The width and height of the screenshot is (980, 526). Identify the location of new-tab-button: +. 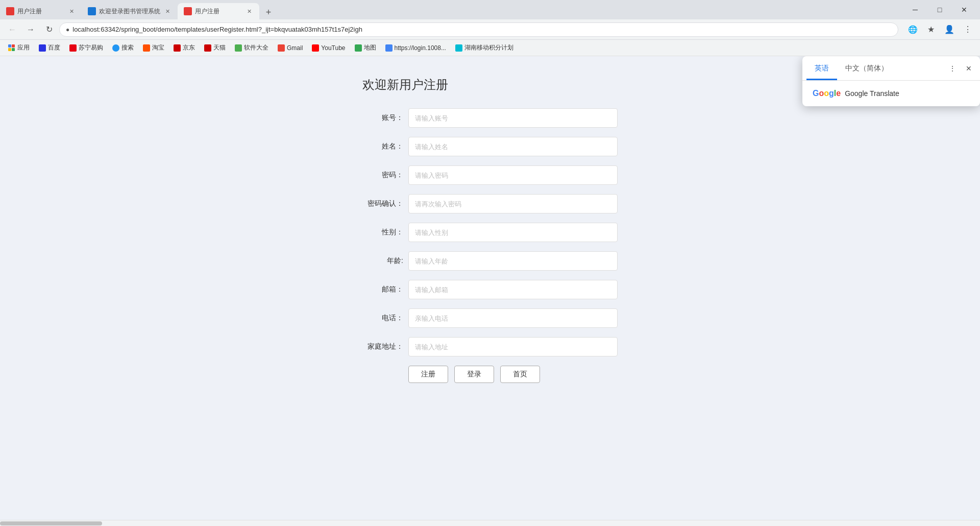
(268, 12).